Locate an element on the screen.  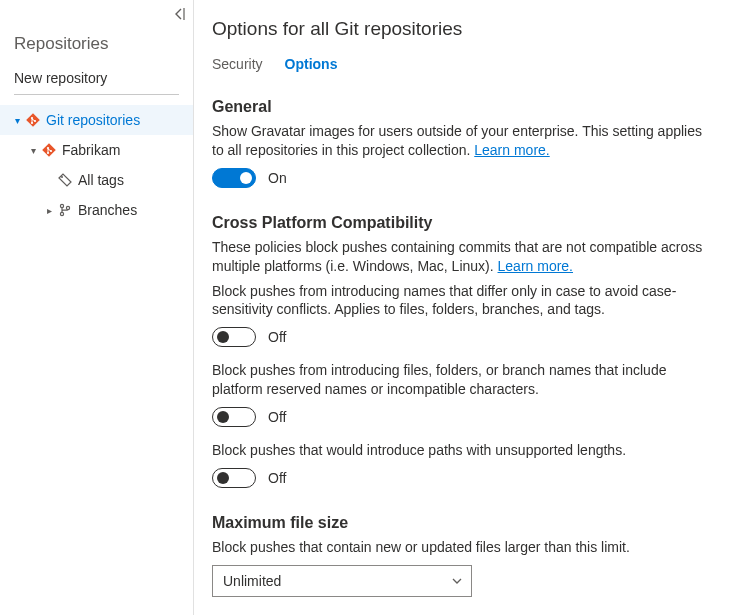
chevron-down-icon is located at coordinates (457, 581).